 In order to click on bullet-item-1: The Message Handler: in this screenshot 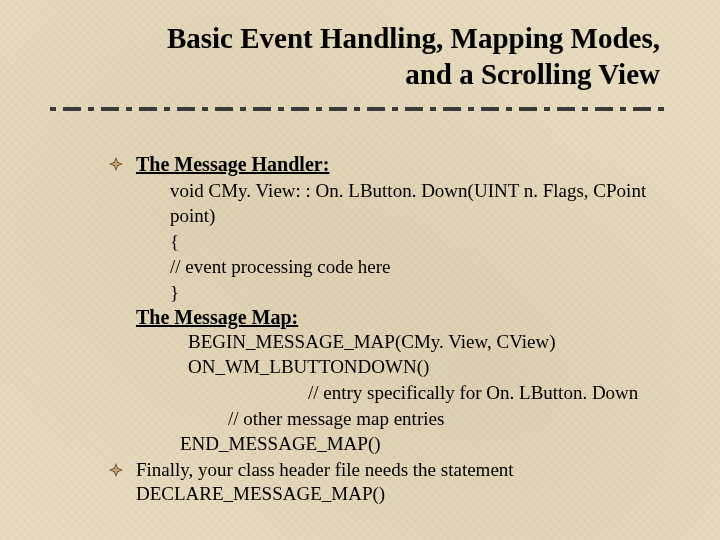, I will do `click(389, 164)`.